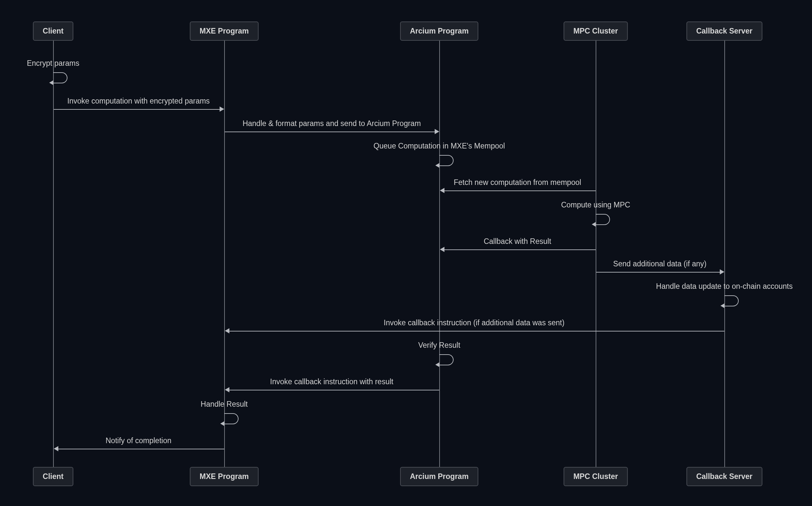 The height and width of the screenshot is (506, 812). I want to click on lifeline-callback-server, so click(725, 253).